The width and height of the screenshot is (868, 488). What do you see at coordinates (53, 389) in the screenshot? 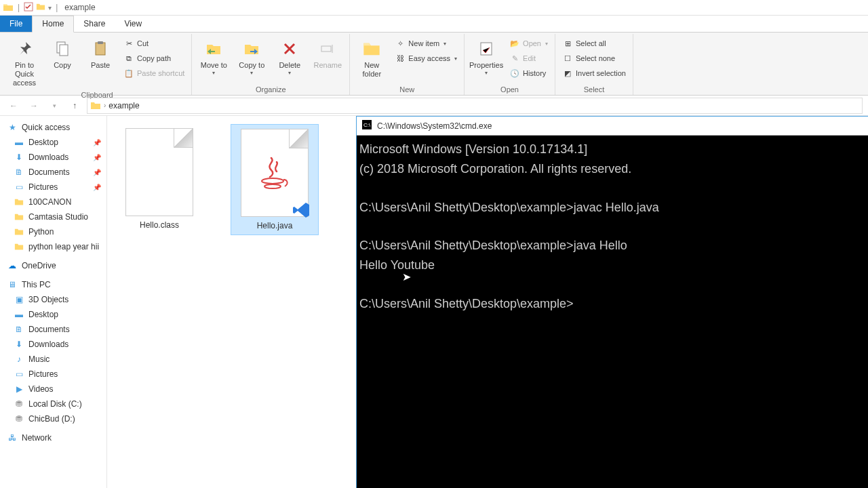
I see `nav-videos: ▶Videos` at bounding box center [53, 389].